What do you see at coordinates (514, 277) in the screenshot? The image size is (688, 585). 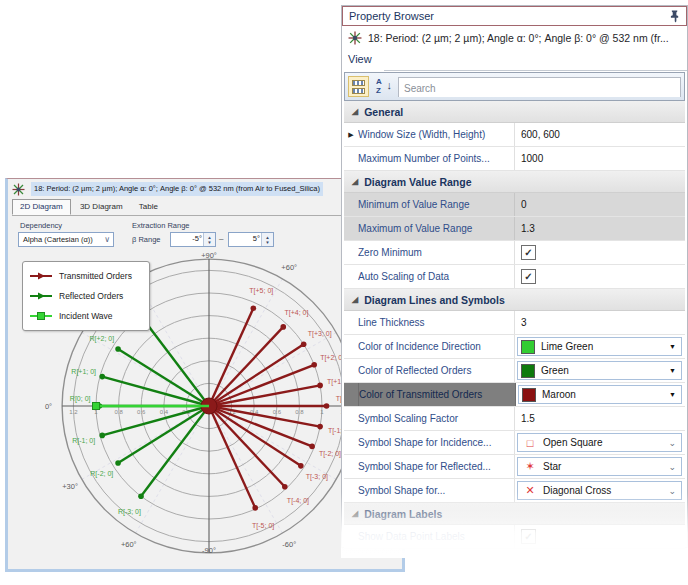 I see `property-row-auto-scaling-of-data: Auto Scaling of Data✓` at bounding box center [514, 277].